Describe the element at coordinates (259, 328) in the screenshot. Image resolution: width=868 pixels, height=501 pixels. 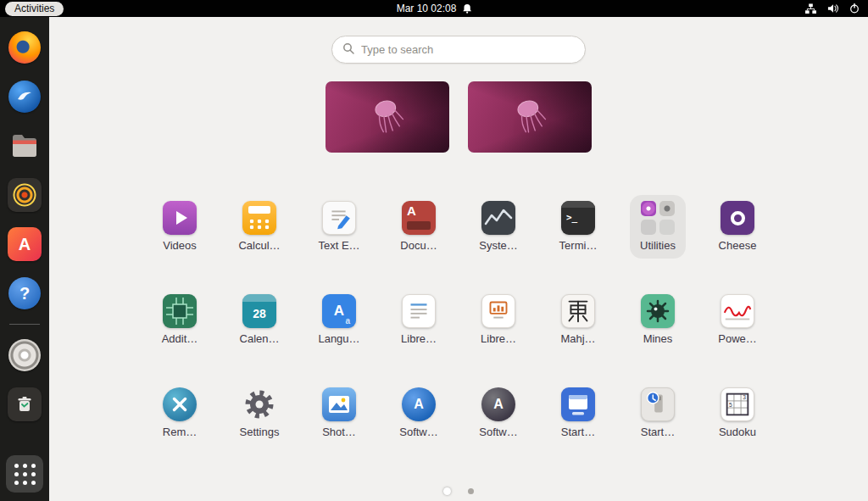
I see `app-calendar: 28Calen…` at that location.